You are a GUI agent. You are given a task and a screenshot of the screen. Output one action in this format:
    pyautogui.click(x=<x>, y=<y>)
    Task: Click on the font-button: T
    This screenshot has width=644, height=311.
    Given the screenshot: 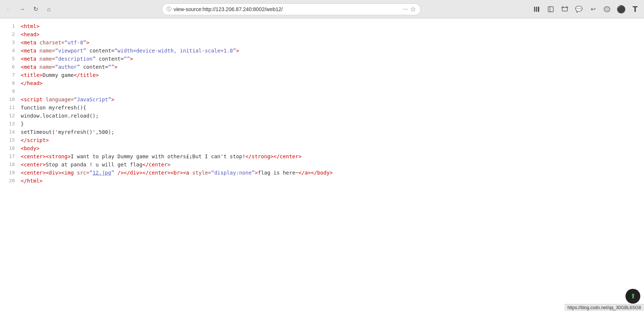 What is the action you would take?
    pyautogui.click(x=635, y=9)
    